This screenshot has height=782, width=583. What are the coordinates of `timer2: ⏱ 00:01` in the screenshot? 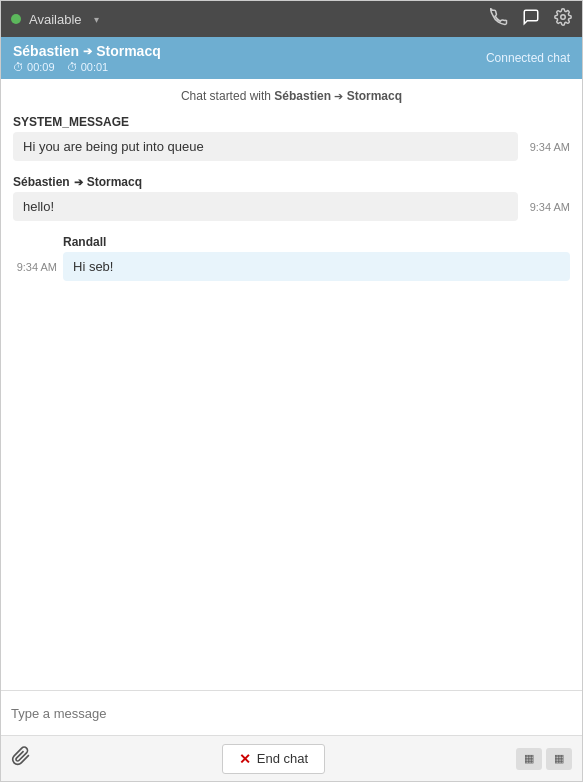 It's located at (88, 67).